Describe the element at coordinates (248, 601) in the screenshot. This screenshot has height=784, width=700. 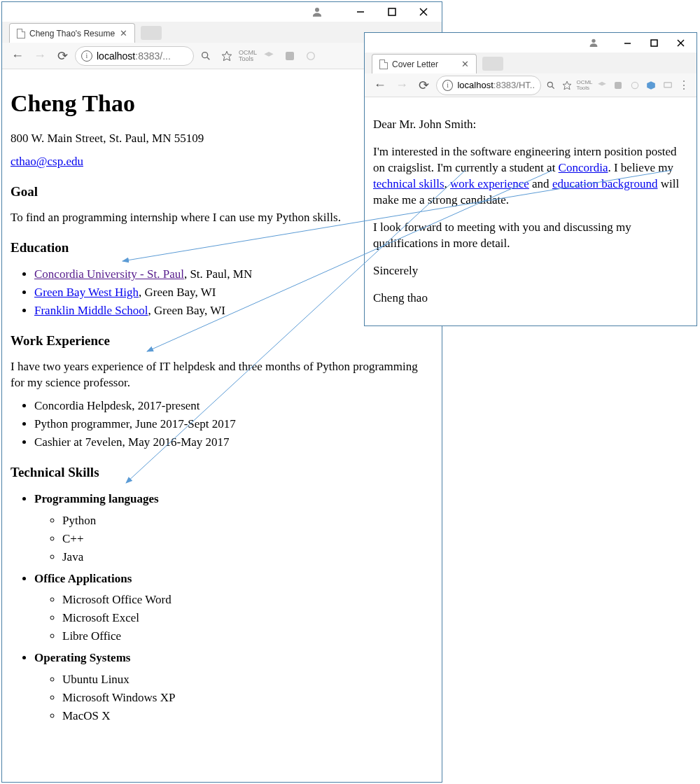
I see `list-item: Microsoft Office Word` at that location.